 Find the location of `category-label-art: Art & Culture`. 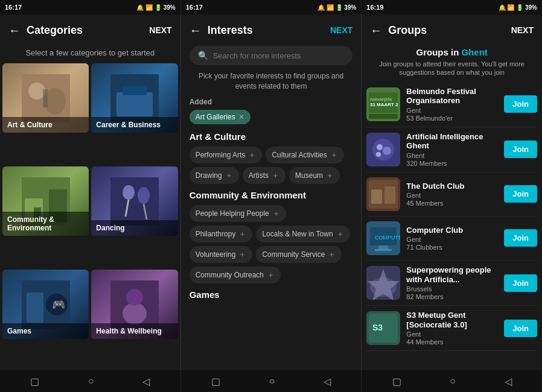

category-label-art: Art & Culture is located at coordinates (46, 125).